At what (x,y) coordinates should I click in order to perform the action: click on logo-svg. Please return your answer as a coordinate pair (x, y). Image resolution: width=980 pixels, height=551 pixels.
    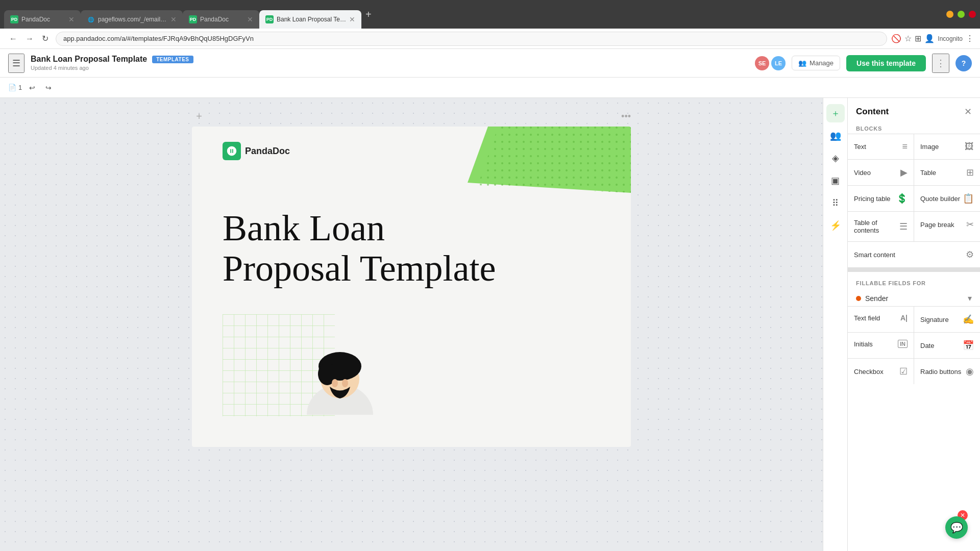
    Looking at the image, I should click on (232, 151).